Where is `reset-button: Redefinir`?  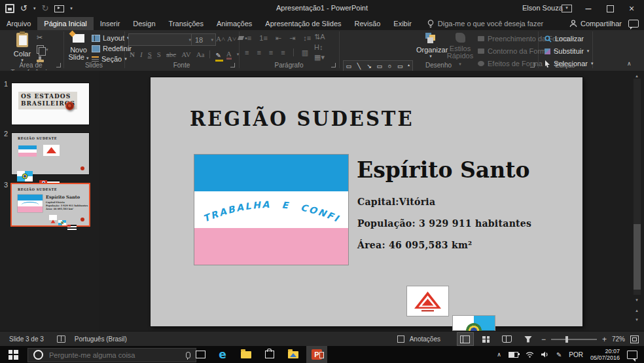 reset-button: Redefinir is located at coordinates (111, 48).